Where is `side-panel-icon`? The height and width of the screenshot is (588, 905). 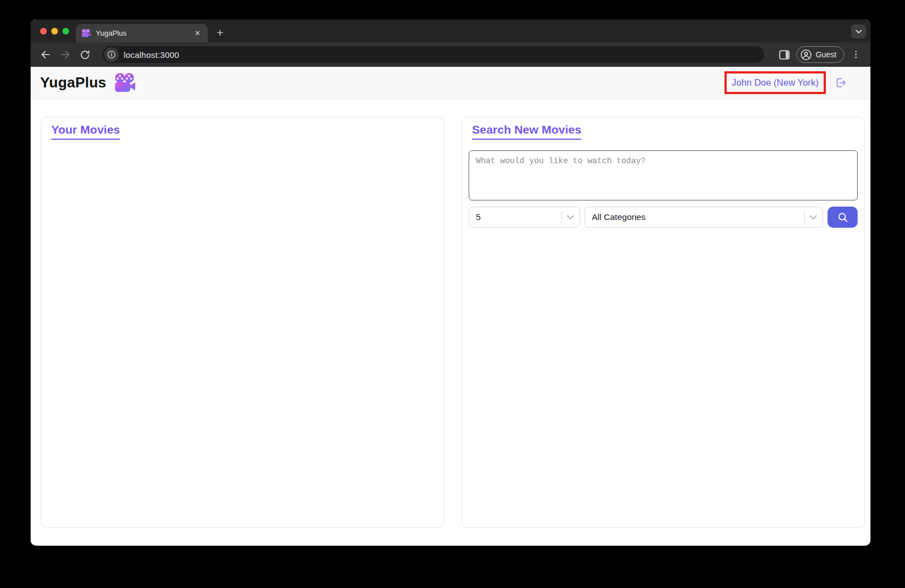 side-panel-icon is located at coordinates (785, 55).